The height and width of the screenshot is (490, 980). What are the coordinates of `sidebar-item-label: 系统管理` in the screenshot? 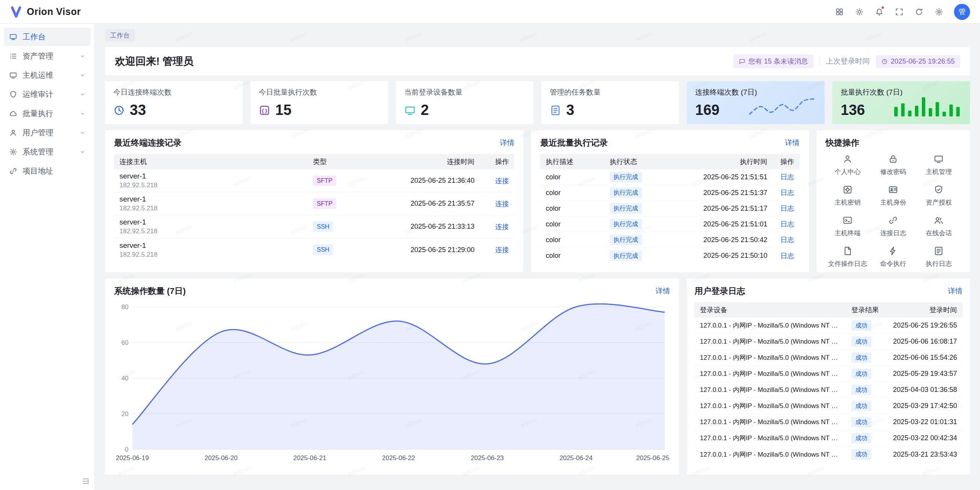 It's located at (48, 152).